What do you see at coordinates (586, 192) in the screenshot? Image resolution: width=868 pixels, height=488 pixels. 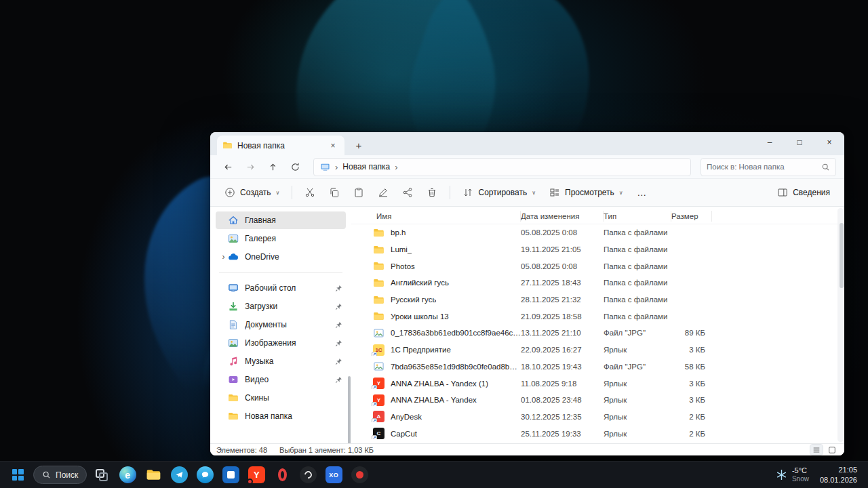 I see `view-button: Просмотреть ∨` at bounding box center [586, 192].